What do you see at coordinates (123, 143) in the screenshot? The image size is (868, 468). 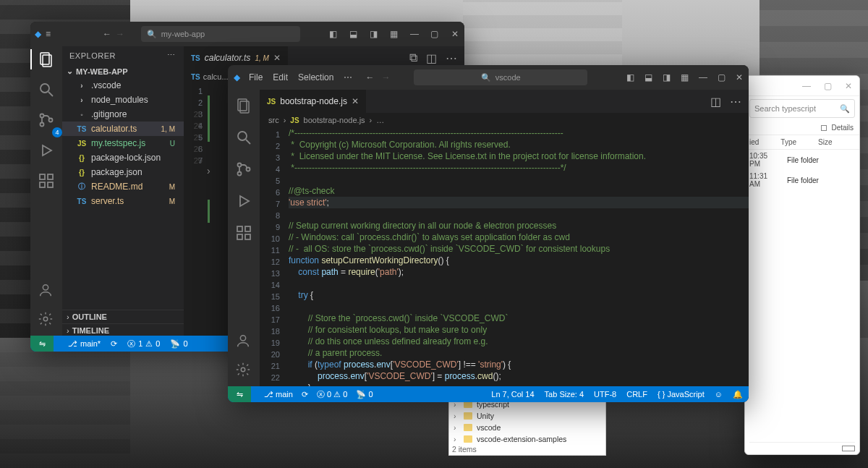 I see `tree-item: JSmy.testspec.jsU` at bounding box center [123, 143].